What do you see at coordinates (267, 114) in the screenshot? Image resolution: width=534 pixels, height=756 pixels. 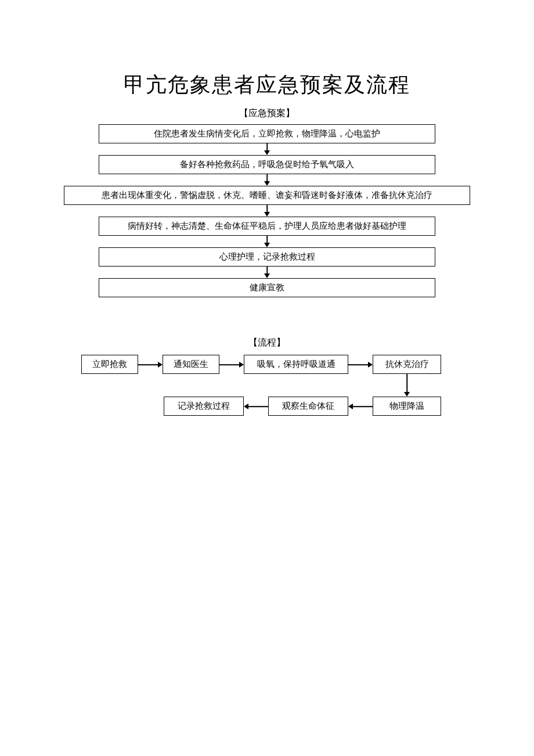 I see `section-plan-label: 【应急预案】` at bounding box center [267, 114].